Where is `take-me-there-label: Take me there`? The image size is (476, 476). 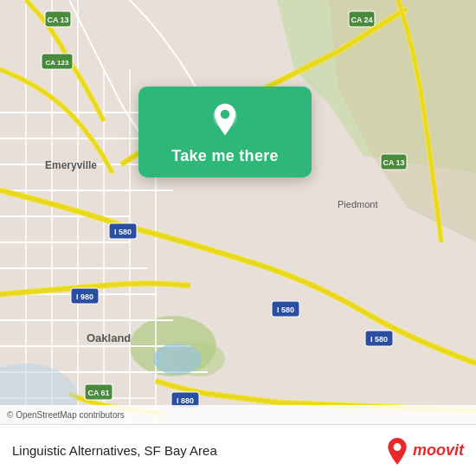 take-me-there-label: Take me there is located at coordinates (225, 156).